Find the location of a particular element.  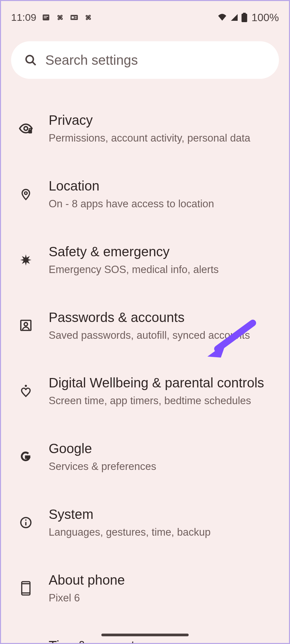

item-subtitle: Permissions, account activity, personal … is located at coordinates (164, 138).